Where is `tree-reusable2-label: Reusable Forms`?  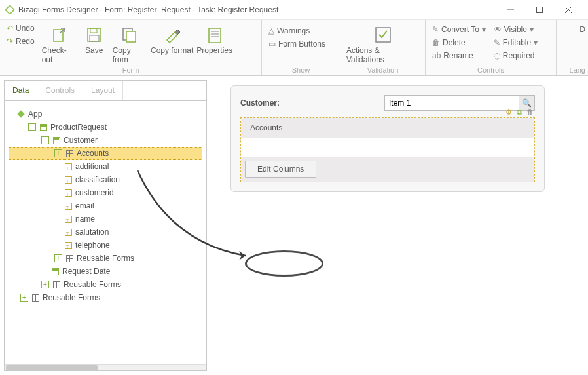
tree-reusable2-label: Reusable Forms is located at coordinates (92, 285).